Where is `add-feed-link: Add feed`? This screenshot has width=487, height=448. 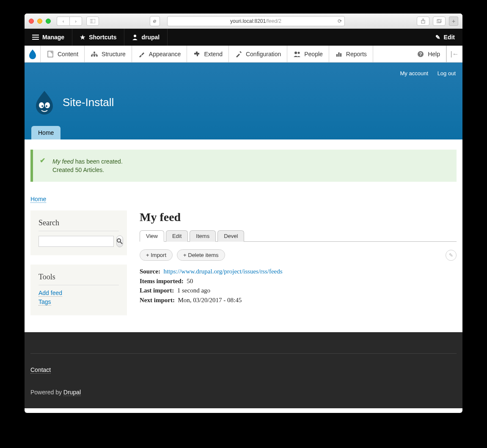 add-feed-link: Add feed is located at coordinates (50, 293).